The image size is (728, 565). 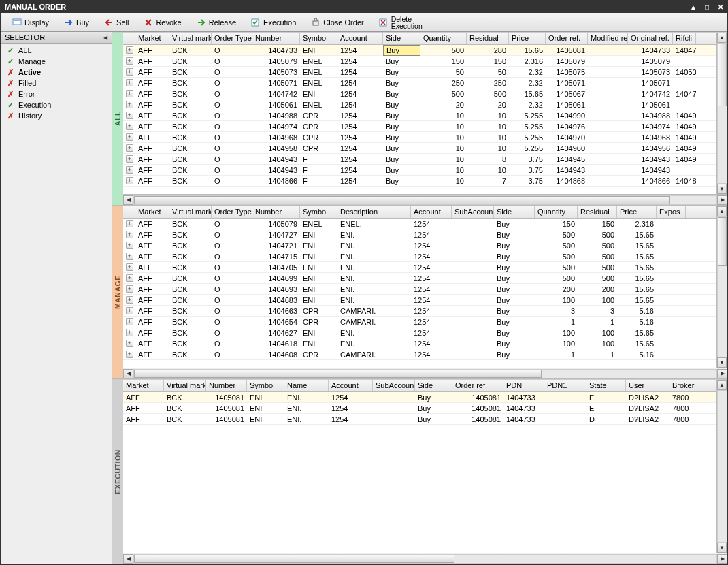 I want to click on column-header: Symbol, so click(x=318, y=212).